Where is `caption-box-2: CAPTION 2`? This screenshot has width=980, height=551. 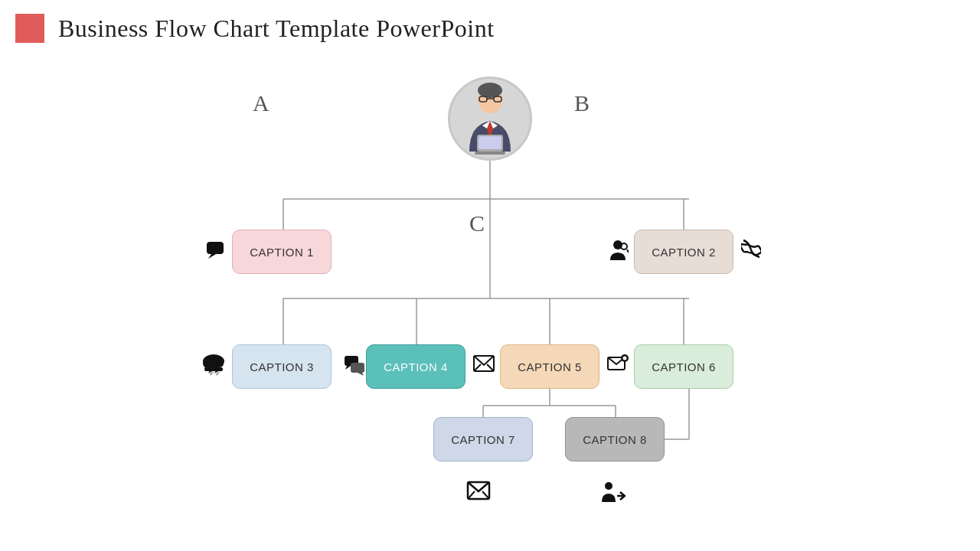
caption-box-2: CAPTION 2 is located at coordinates (684, 252).